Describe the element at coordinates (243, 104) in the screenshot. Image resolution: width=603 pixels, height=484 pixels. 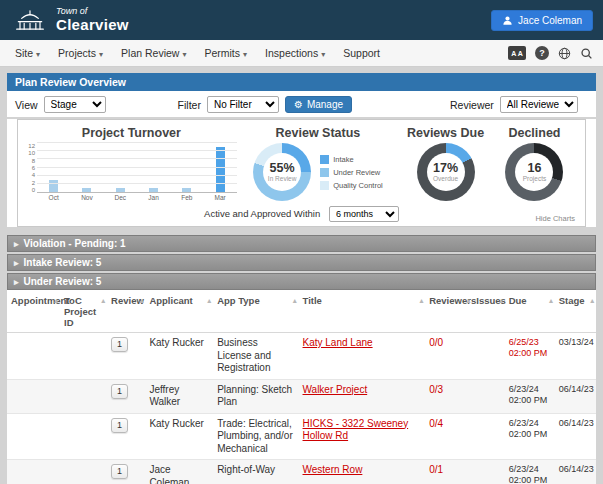
I see `filter-select: No Filter` at that location.